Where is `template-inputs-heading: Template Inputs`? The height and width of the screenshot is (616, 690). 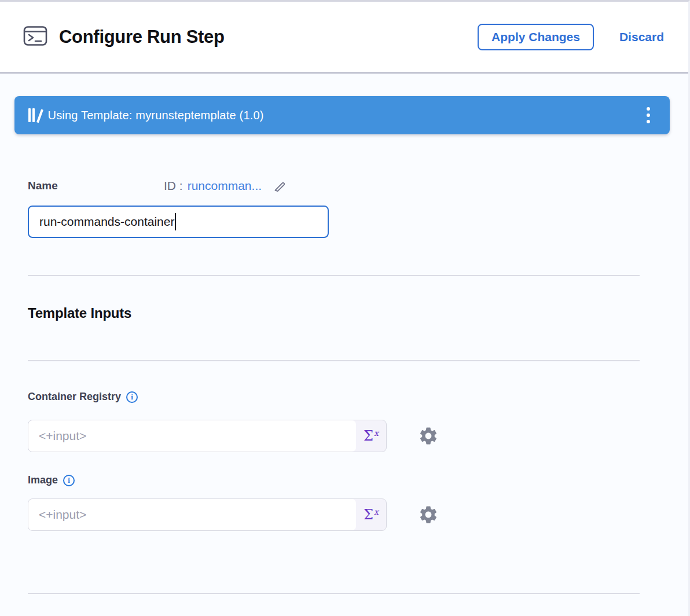
template-inputs-heading: Template Inputs is located at coordinates (80, 313).